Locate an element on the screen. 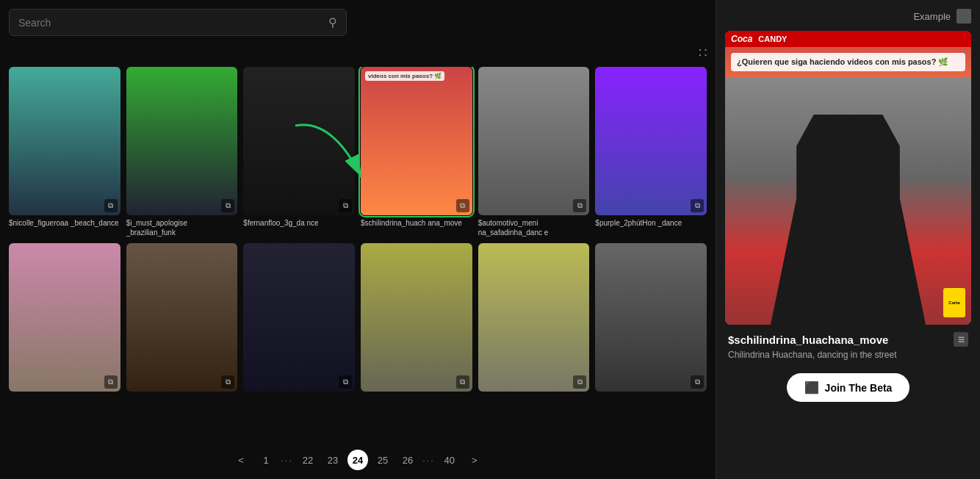  pagination-page-1: 1 is located at coordinates (266, 460).